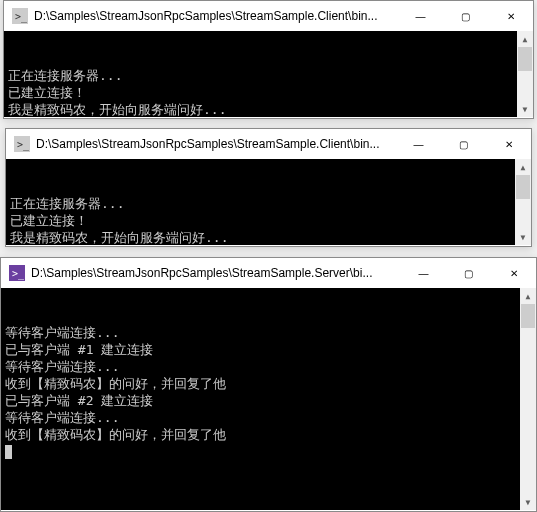 The width and height of the screenshot is (537, 512). Describe the element at coordinates (268, 350) in the screenshot. I see `console-line: 已与客户端 #1 建立连接` at that location.